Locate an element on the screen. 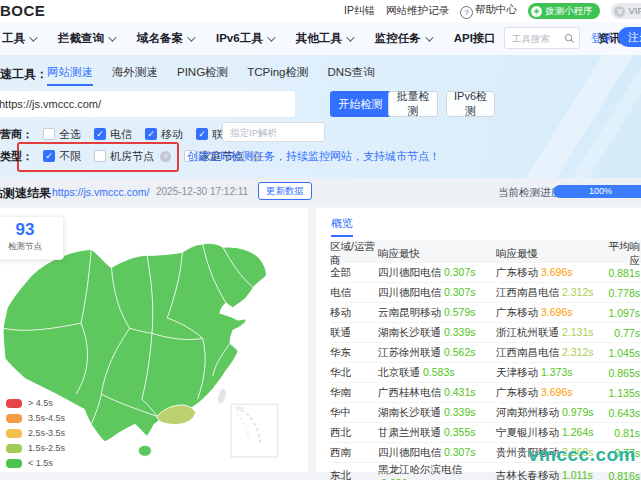 The height and width of the screenshot is (480, 641). link-help-center: ?帮助中心 is located at coordinates (488, 11).